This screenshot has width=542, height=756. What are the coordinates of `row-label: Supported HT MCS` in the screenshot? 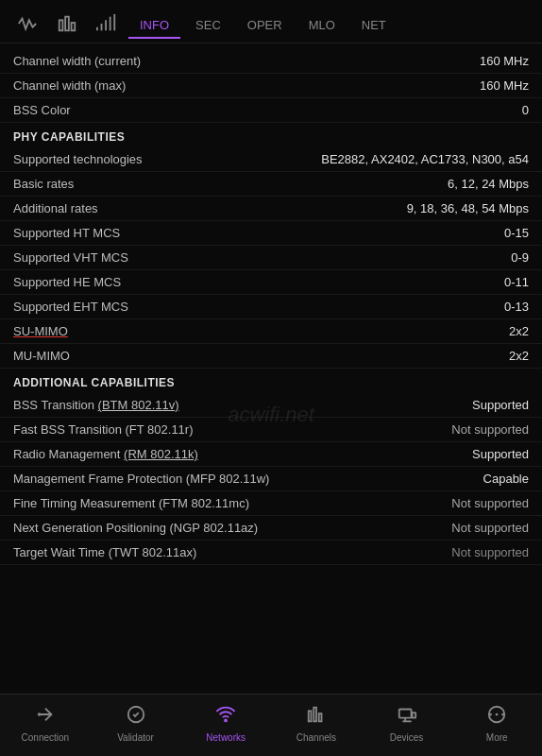 It's located at (259, 232).